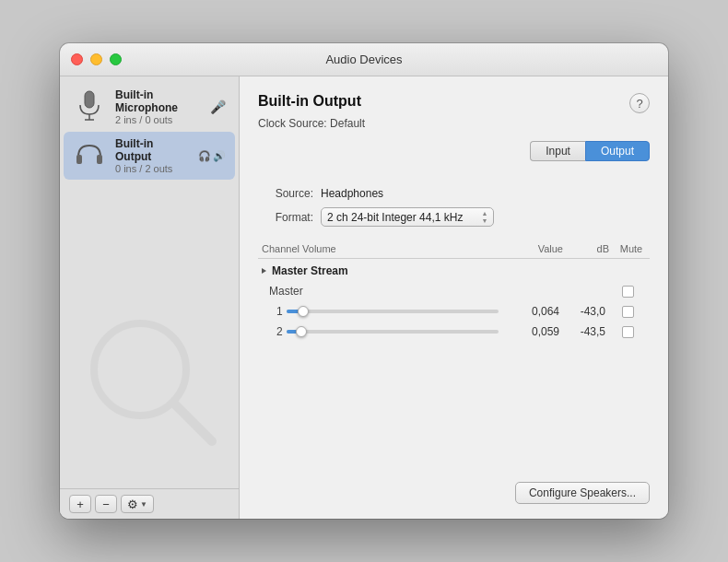 This screenshot has width=728, height=562. I want to click on speaker-badge-icon: 🔊, so click(219, 157).